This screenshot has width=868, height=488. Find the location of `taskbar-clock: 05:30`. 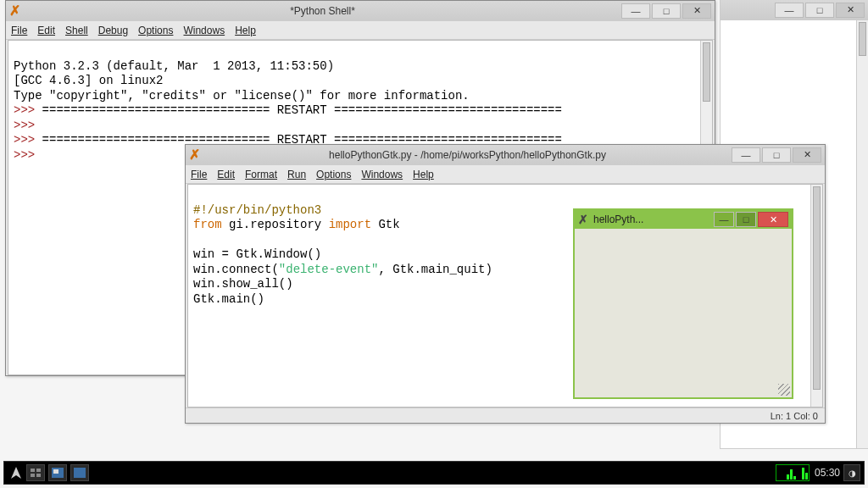

taskbar-clock: 05:30 is located at coordinates (827, 473).